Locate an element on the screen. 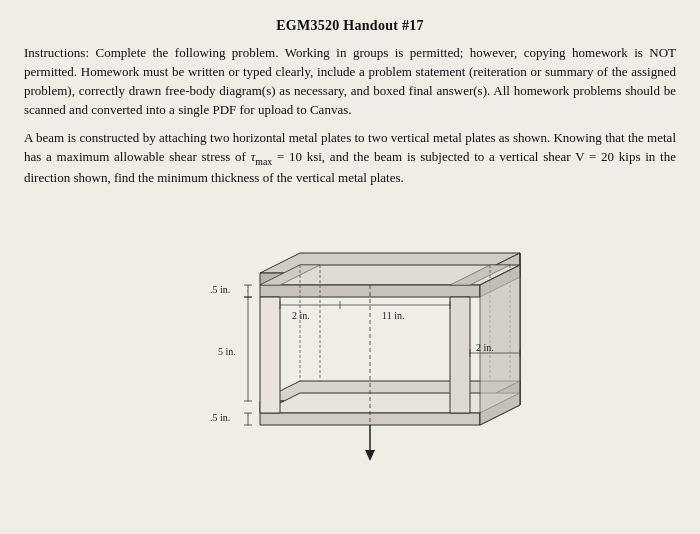  label-5in-left: 5 in. is located at coordinates (227, 352).